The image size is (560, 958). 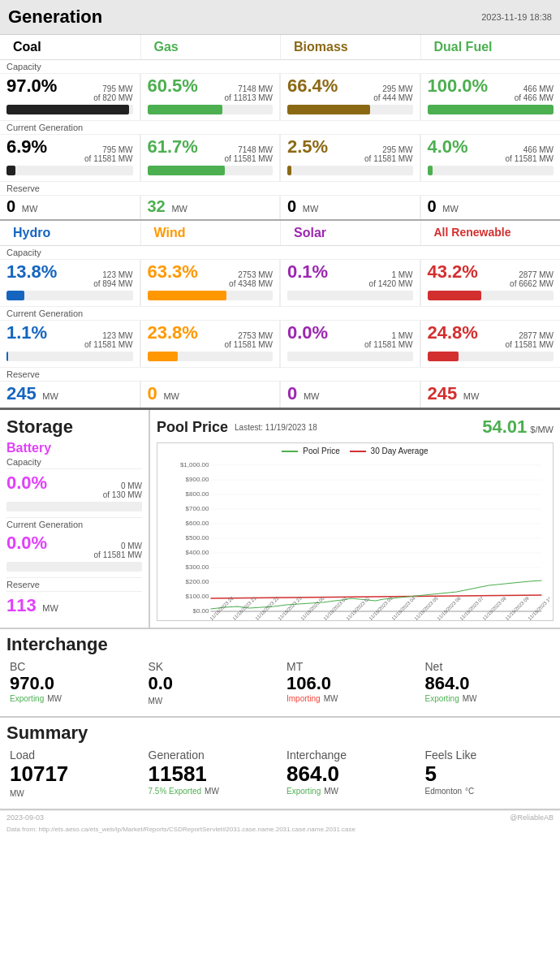 What do you see at coordinates (351, 233) in the screenshot?
I see `solar-label: Solar` at bounding box center [351, 233].